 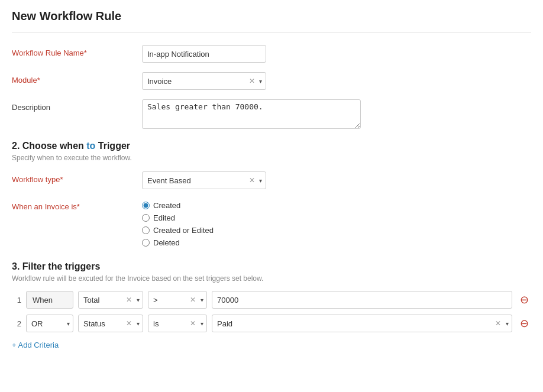 I want to click on criteria-connector-wrap-2: OR AND ▾, so click(x=50, y=323).